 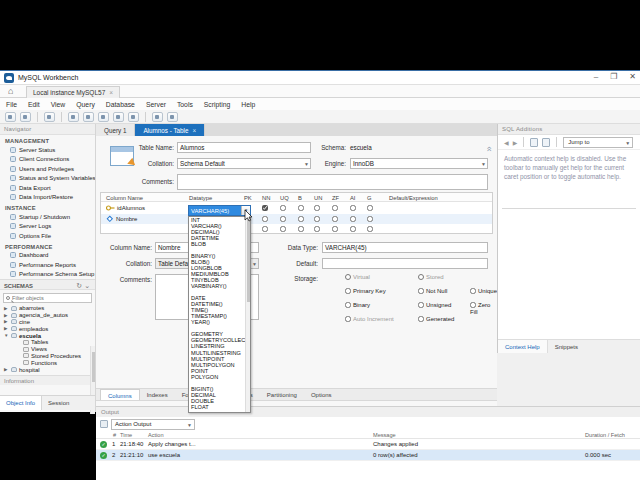 I want to click on menu-item: Database, so click(x=120, y=104).